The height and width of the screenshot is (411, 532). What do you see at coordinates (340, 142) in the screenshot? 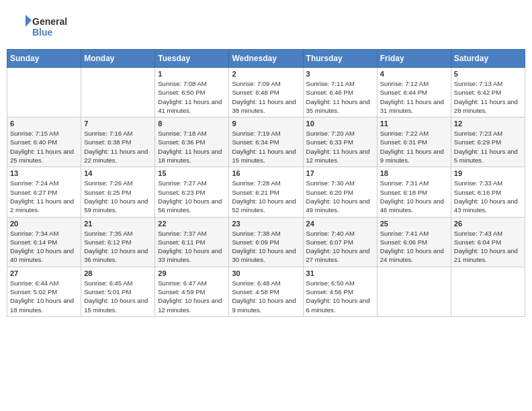
I see `calendar-cell: 10Sunrise: 7:20 AM Sunset: 6:33 PM Dayli…` at bounding box center [340, 142].